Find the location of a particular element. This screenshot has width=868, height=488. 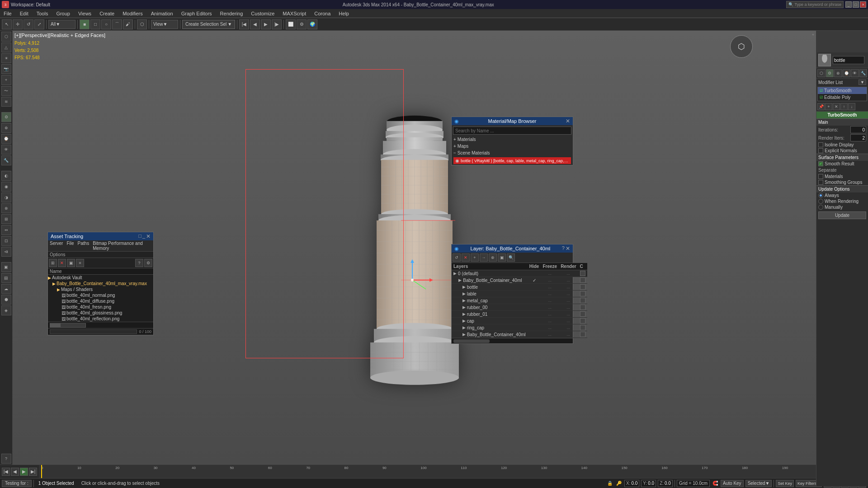

sidebar-render1: ▣ is located at coordinates (6, 267).